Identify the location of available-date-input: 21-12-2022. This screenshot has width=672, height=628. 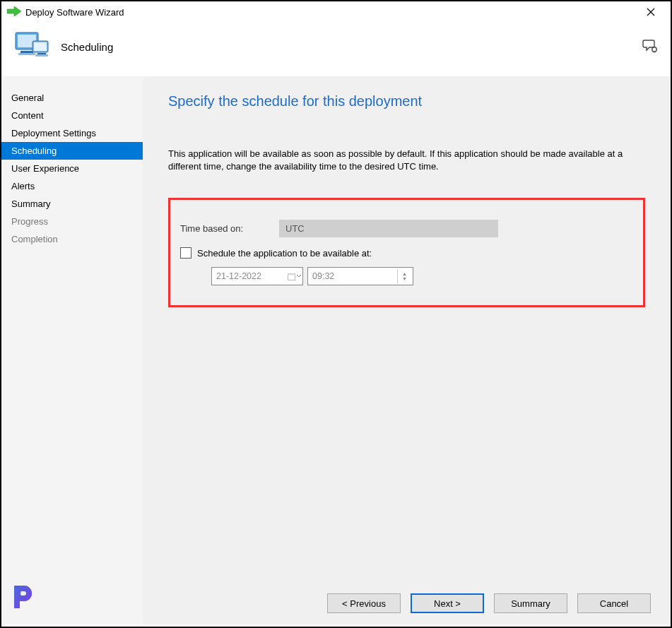
(257, 276).